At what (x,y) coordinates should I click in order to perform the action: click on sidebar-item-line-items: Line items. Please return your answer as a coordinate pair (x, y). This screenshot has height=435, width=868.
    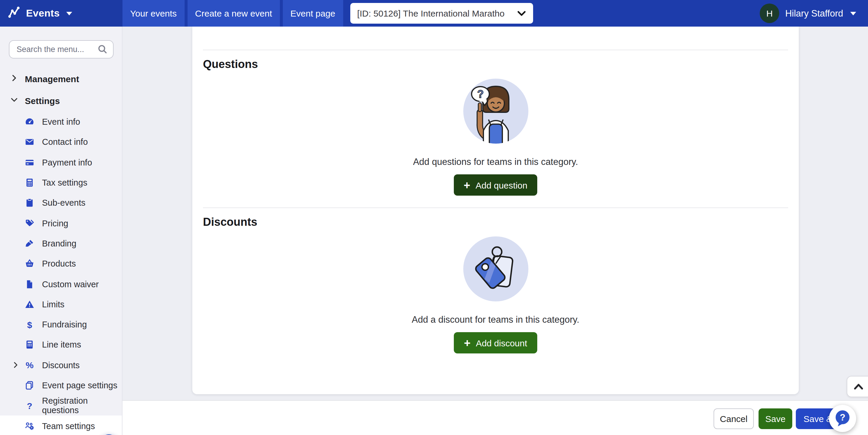
    Looking at the image, I should click on (61, 345).